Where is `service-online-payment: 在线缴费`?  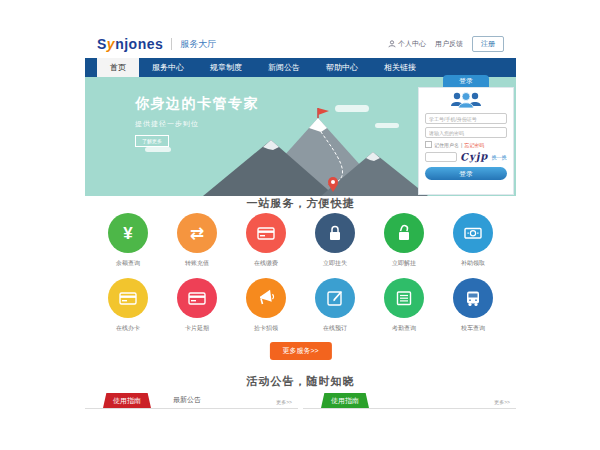 service-online-payment: 在线缴费 is located at coordinates (266, 240).